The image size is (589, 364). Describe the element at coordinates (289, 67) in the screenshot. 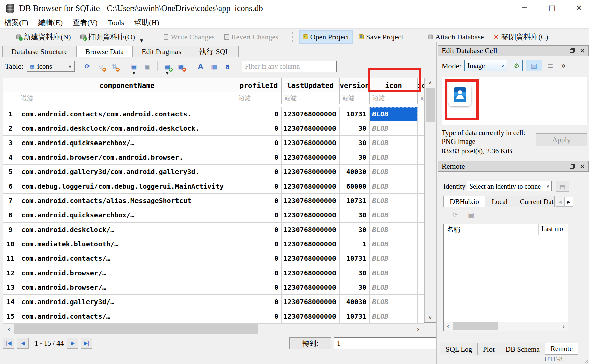

I see `filter-any-column-input: Filter in any column` at that location.